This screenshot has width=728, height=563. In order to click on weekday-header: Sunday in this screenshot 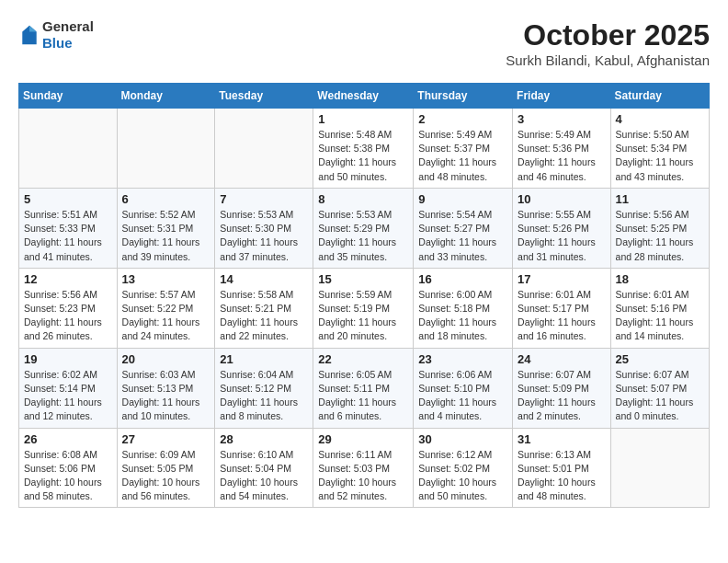, I will do `click(68, 96)`.